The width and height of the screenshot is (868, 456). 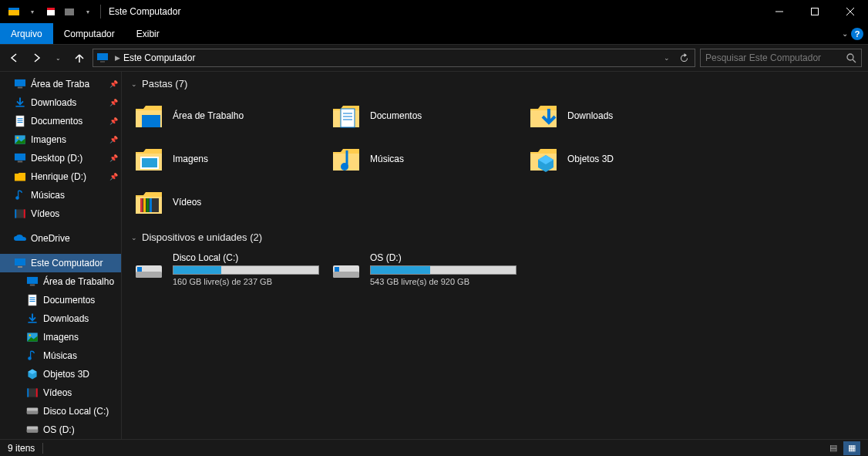 I want to click on sidebar-thispc-child: Downloads, so click(x=60, y=319).